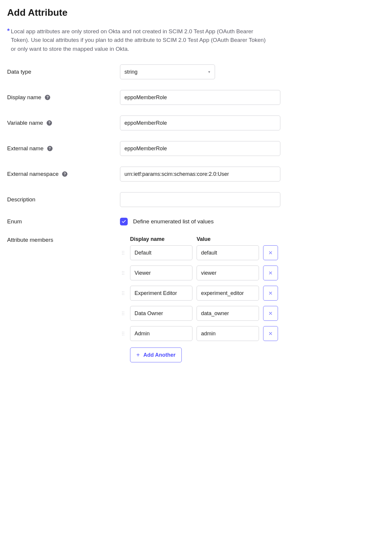  What do you see at coordinates (161, 239) in the screenshot?
I see `members-header-display: Display name` at bounding box center [161, 239].